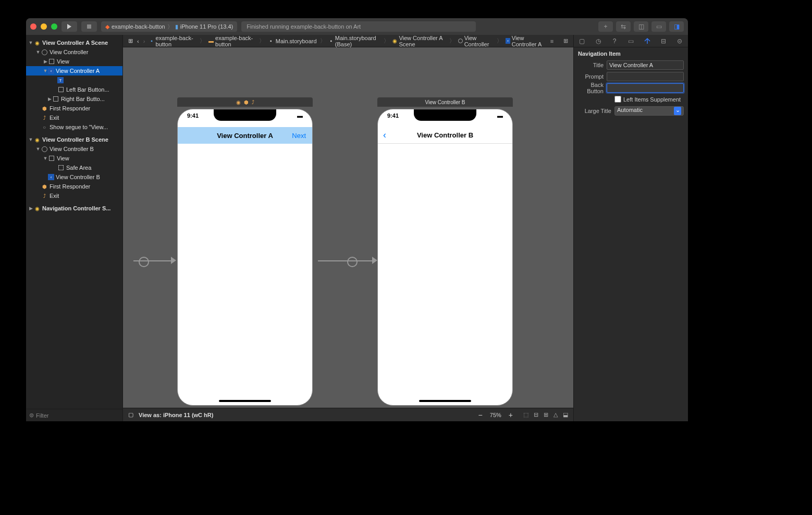 Image resolution: width=812 pixels, height=515 pixels. Describe the element at coordinates (536, 414) in the screenshot. I see `align-button: ⊟` at that location.